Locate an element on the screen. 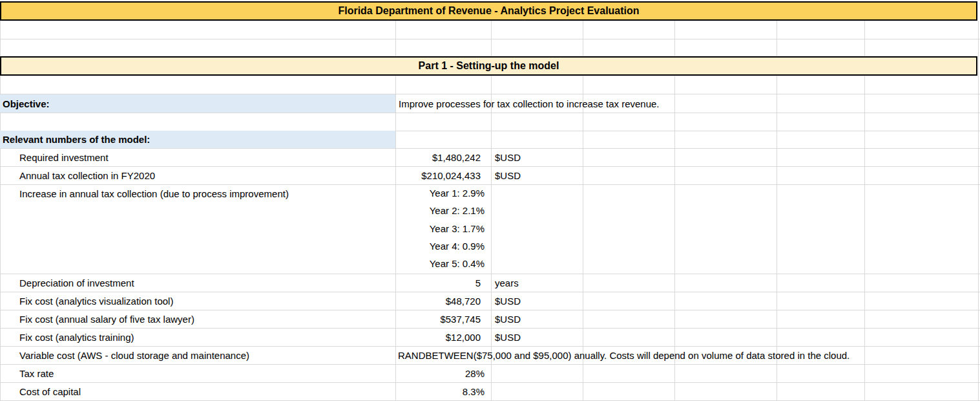 The width and height of the screenshot is (980, 401). cell-increase-year-4: Year 4: 0.9% is located at coordinates (440, 246).